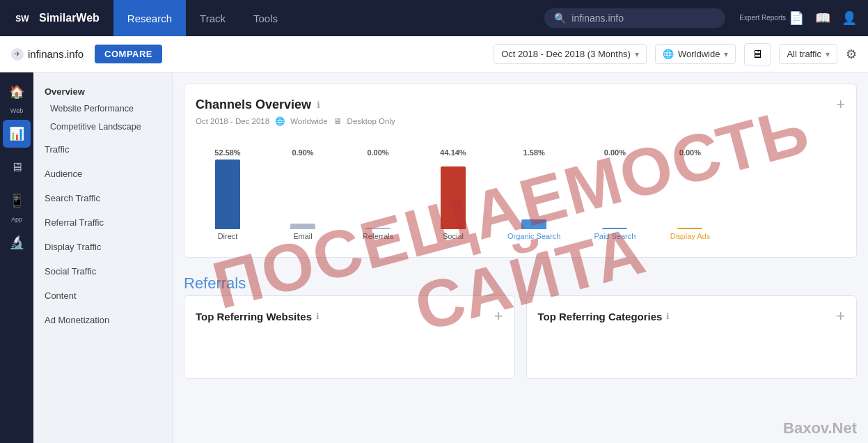  What do you see at coordinates (17, 242) in the screenshot?
I see `sidebar-icon-tools: 🔬` at bounding box center [17, 242].